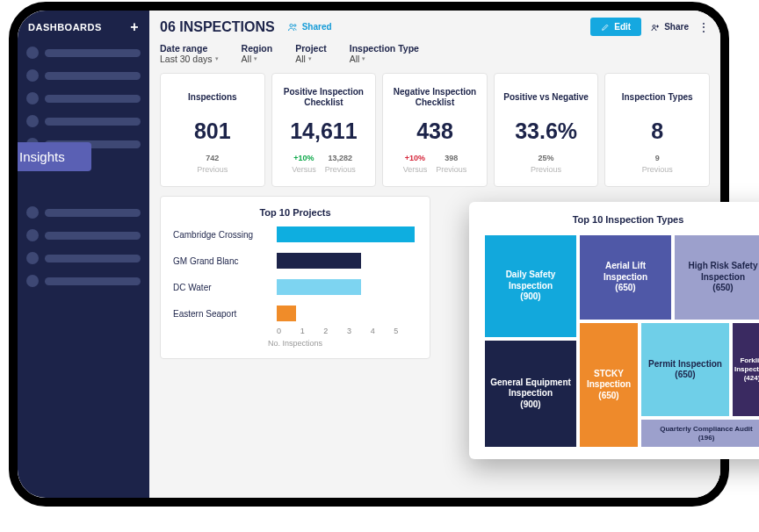 The image size is (759, 532). What do you see at coordinates (669, 27) in the screenshot?
I see `share-button: Share` at bounding box center [669, 27].